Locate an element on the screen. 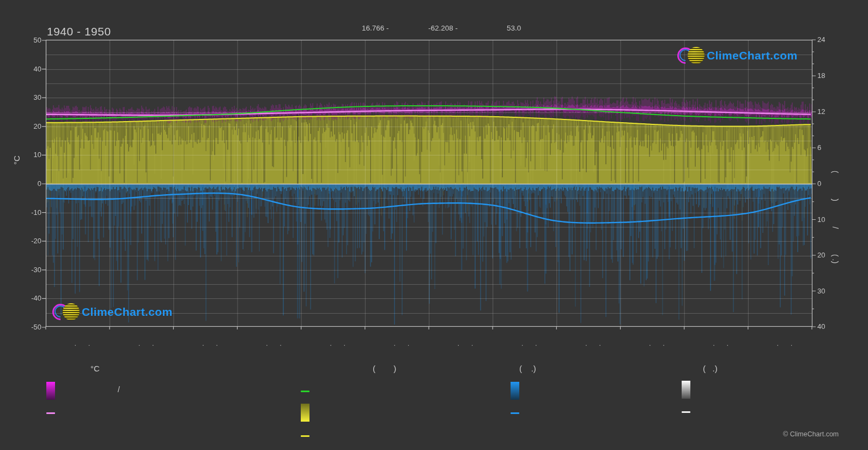 The width and height of the screenshot is (868, 450). legend-snow-area-swatch is located at coordinates (686, 389).